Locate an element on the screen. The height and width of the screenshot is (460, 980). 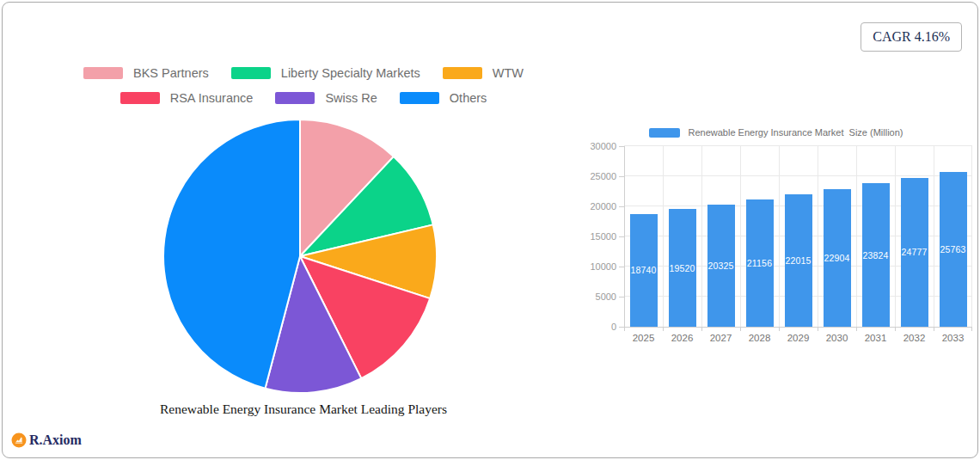
pie-legend-label: WTW is located at coordinates (508, 73).